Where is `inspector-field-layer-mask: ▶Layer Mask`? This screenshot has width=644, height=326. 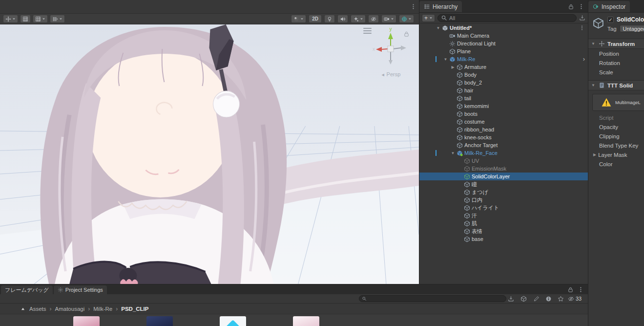
inspector-field-layer-mask: ▶Layer Mask is located at coordinates (616, 154).